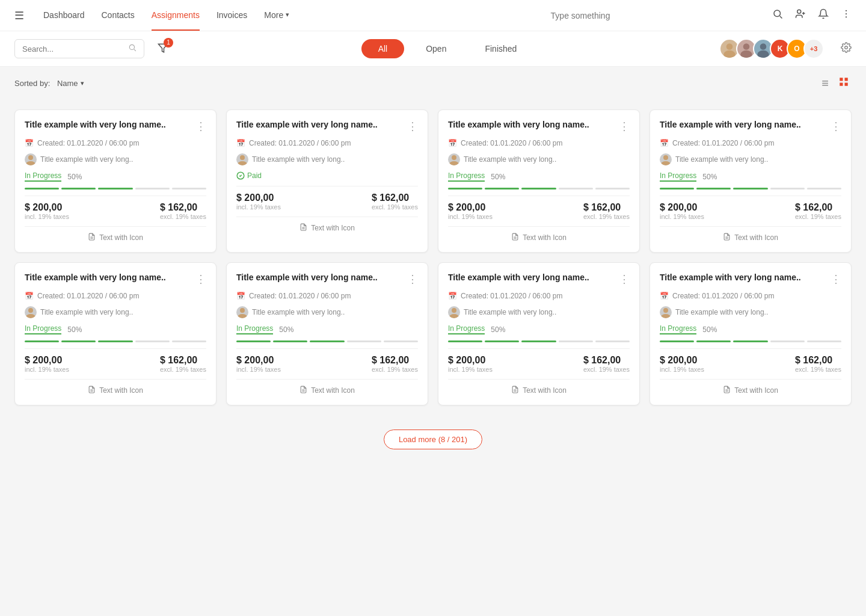  Describe the element at coordinates (580, 16) in the screenshot. I see `search-input` at that location.